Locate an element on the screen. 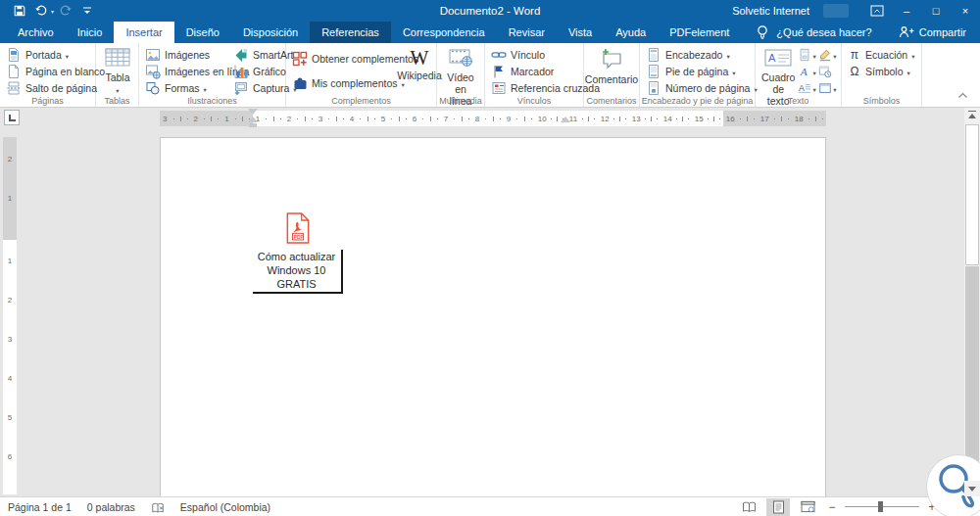  tab-disposicion: Disposición is located at coordinates (270, 32).